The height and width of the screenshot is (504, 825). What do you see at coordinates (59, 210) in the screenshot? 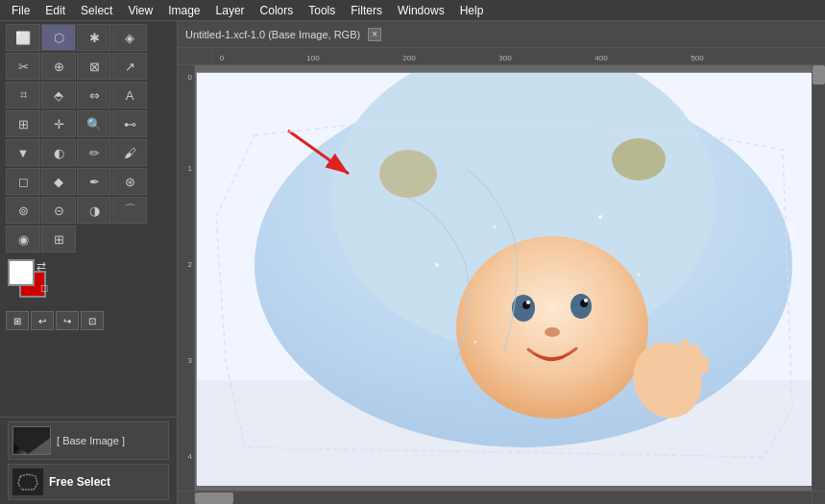
I see `smudge-tool: ⊝` at bounding box center [59, 210].